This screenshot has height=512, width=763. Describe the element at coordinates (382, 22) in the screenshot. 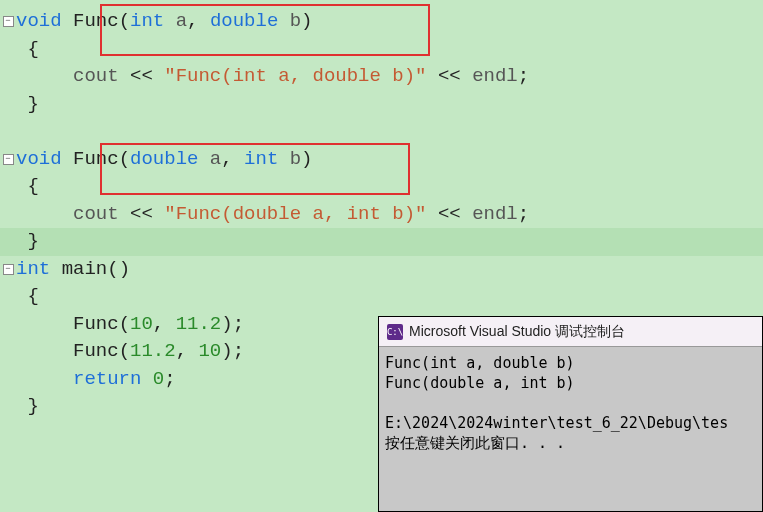

I see `code-line: − void Func(int a, double b)` at that location.